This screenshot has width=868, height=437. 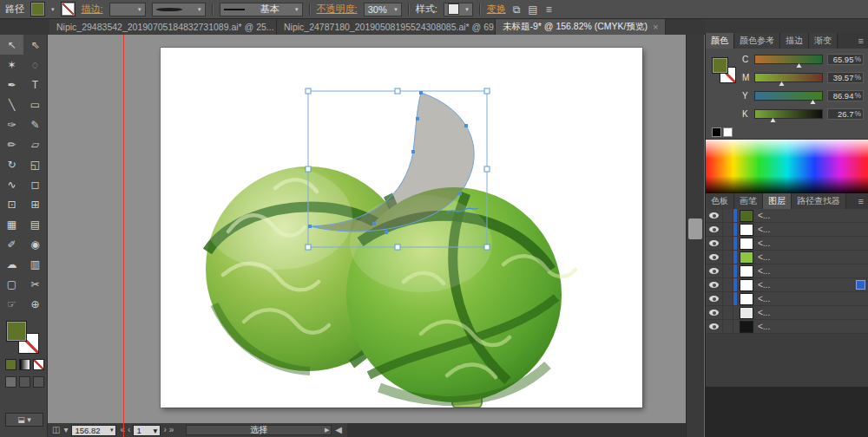 What do you see at coordinates (748, 201) in the screenshot?
I see `tab-brushes: 画笔` at bounding box center [748, 201].